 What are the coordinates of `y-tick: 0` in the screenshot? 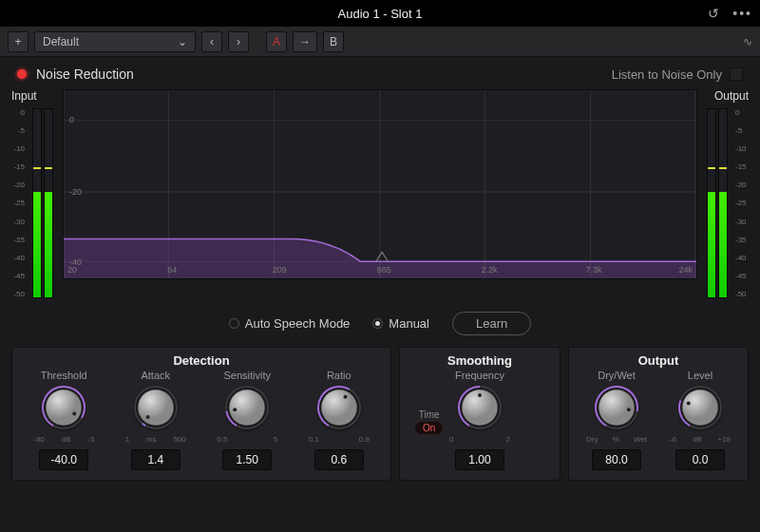 It's located at (72, 120).